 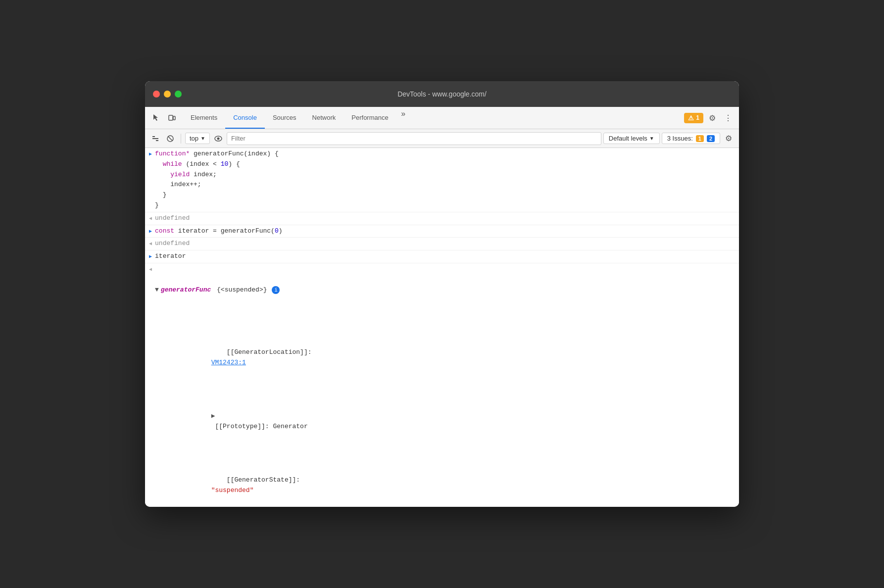 What do you see at coordinates (442, 139) in the screenshot?
I see `console-toolbar: top ▼ Default levels ▼ 3 Issues: 1 2 ⚙` at bounding box center [442, 139].